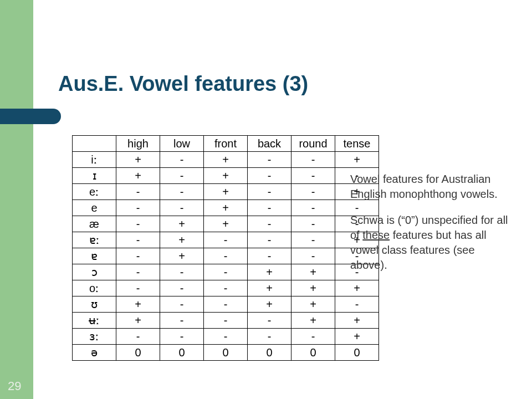 This screenshot has height=399, width=532. Describe the element at coordinates (182, 144) in the screenshot. I see `col-low: low` at that location.